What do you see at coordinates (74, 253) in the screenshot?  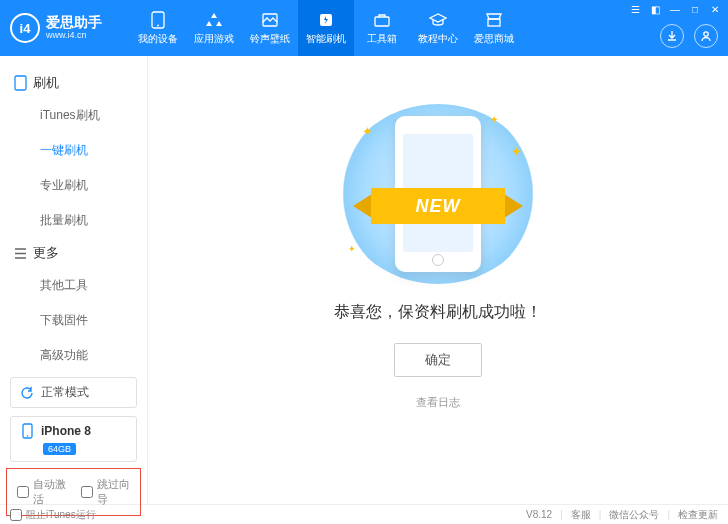 I see `sidebar-group-more: 更多` at bounding box center [74, 253].